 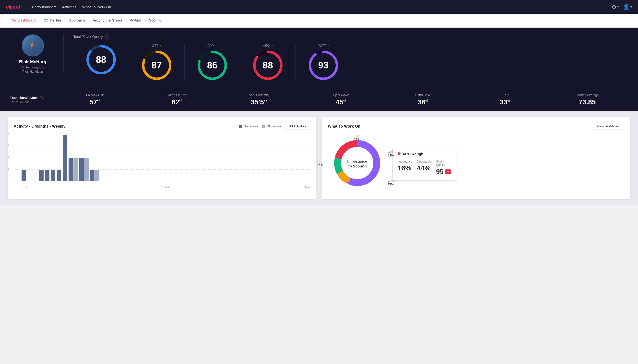 What do you see at coordinates (157, 66) in the screenshot?
I see `score-ott-value: 87` at bounding box center [157, 66].